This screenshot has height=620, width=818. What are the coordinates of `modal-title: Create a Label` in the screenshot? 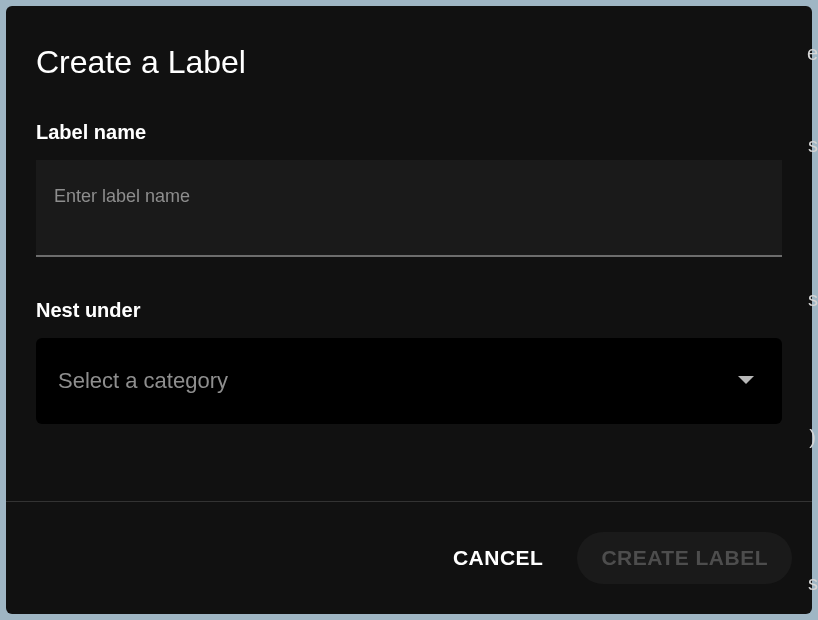 It's located at (409, 62).